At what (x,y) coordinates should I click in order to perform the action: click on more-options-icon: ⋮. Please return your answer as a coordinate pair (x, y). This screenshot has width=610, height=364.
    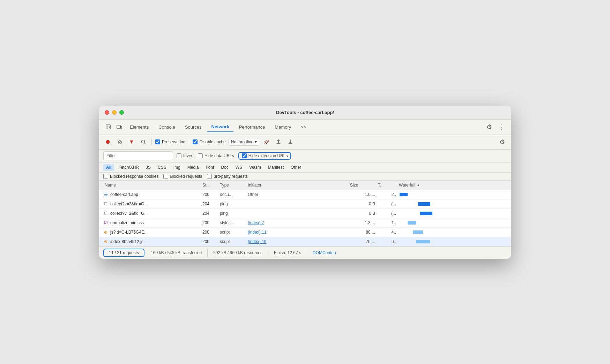
    Looking at the image, I should click on (502, 127).